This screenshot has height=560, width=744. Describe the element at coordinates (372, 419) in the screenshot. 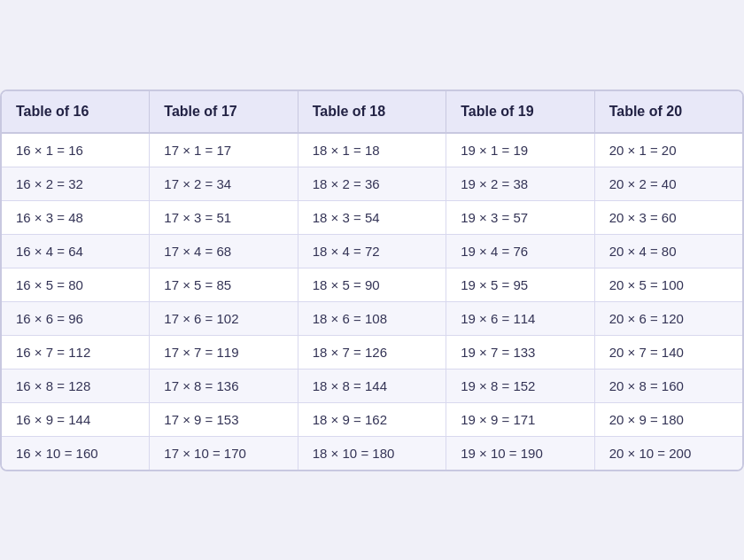

I see `table-row: 16 × 9 = 14417 × 9 = 15318 × 9 = 16219 ×…` at that location.